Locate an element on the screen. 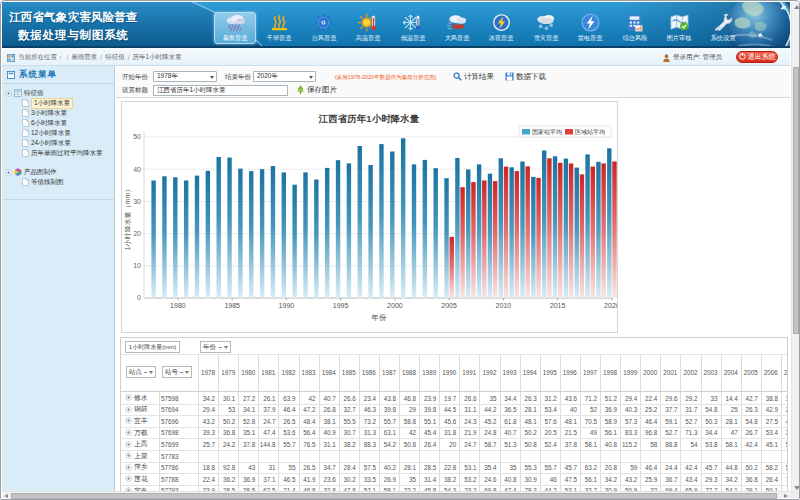 This screenshot has width=800, height=500. breadcrumb-item-module: 暴雨普查 is located at coordinates (84, 58).